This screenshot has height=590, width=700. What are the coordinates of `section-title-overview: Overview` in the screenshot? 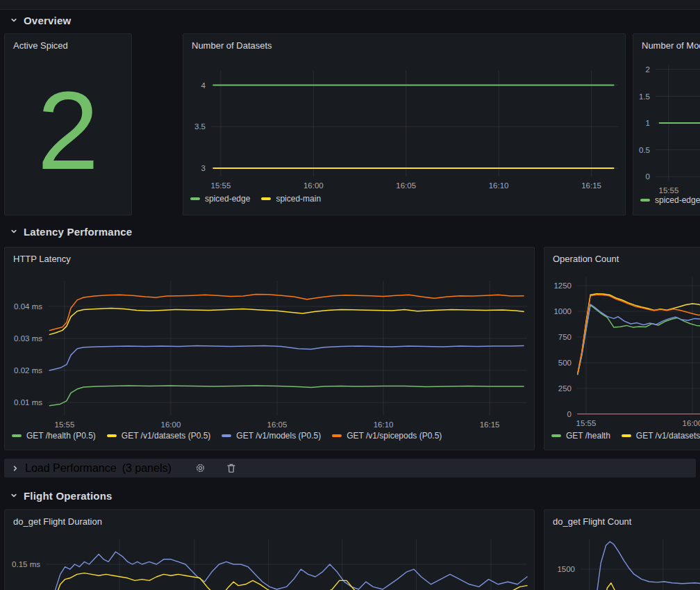 It's located at (47, 21).